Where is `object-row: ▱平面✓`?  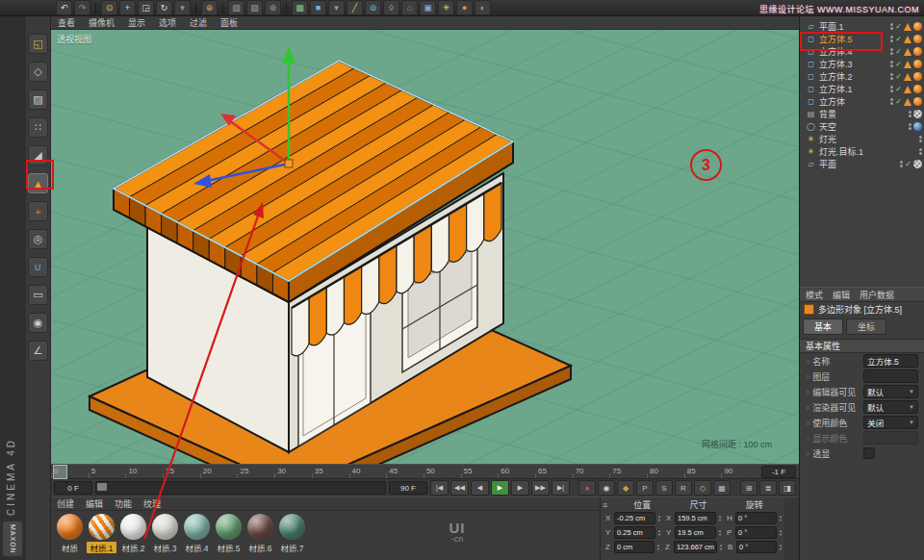
object-row: ▱平面✓ is located at coordinates (862, 164).